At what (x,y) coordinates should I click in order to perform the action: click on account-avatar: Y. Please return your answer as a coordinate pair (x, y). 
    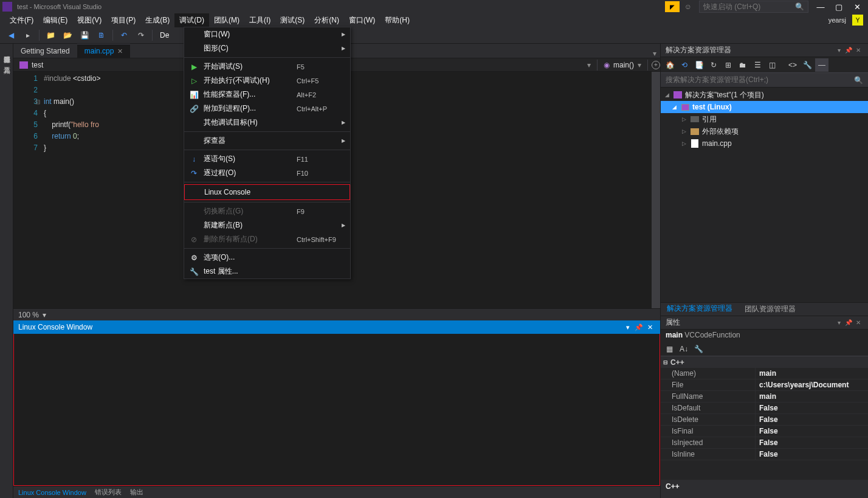
    Looking at the image, I should click on (858, 20).